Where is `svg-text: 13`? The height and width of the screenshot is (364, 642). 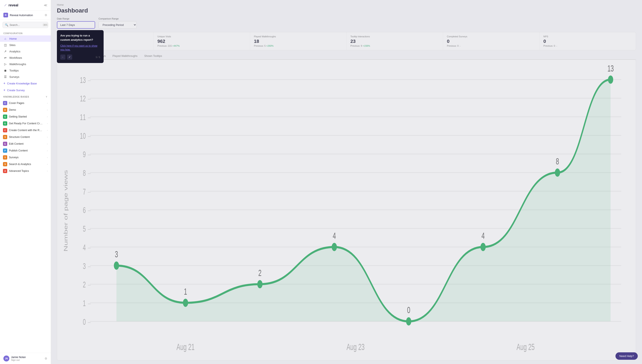 svg-text: 13 is located at coordinates (83, 80).